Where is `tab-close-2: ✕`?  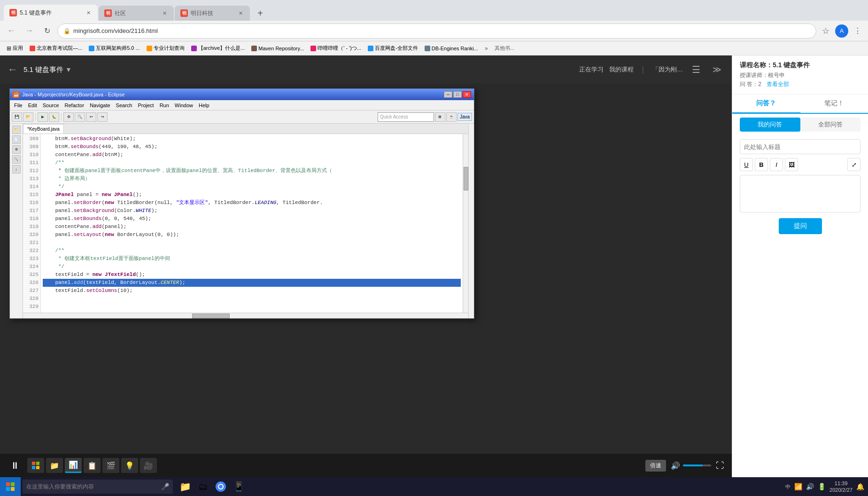 tab-close-2: ✕ is located at coordinates (164, 13).